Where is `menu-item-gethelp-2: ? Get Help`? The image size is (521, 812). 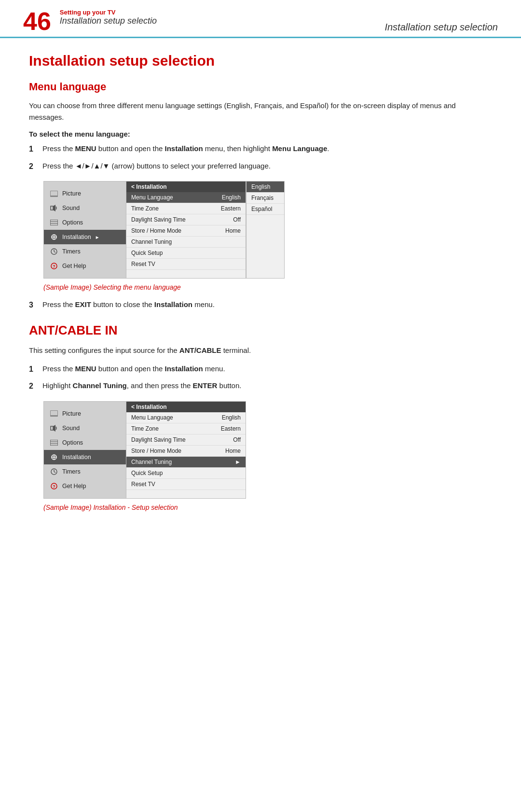 menu-item-gethelp-2: ? Get Help is located at coordinates (85, 486).